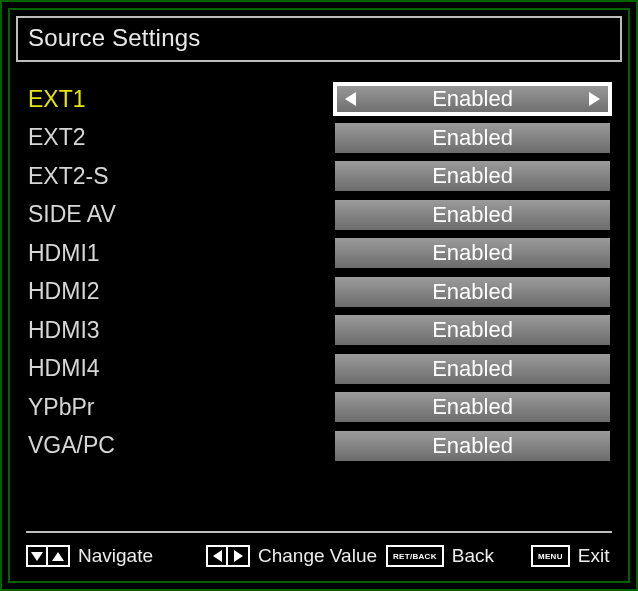 Image resolution: width=638 pixels, height=591 pixels. Describe the element at coordinates (182, 292) in the screenshot. I see `source-label: HDMI2` at that location.